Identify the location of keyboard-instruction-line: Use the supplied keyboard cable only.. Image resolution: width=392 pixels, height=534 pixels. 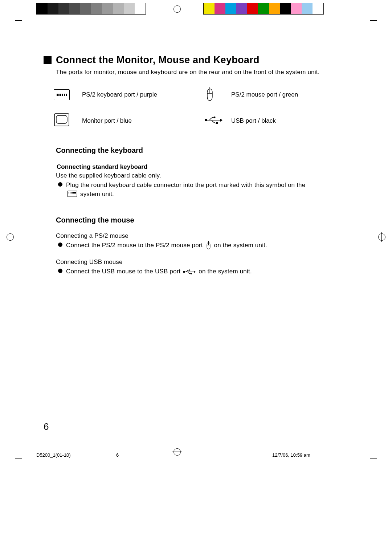
(202, 176).